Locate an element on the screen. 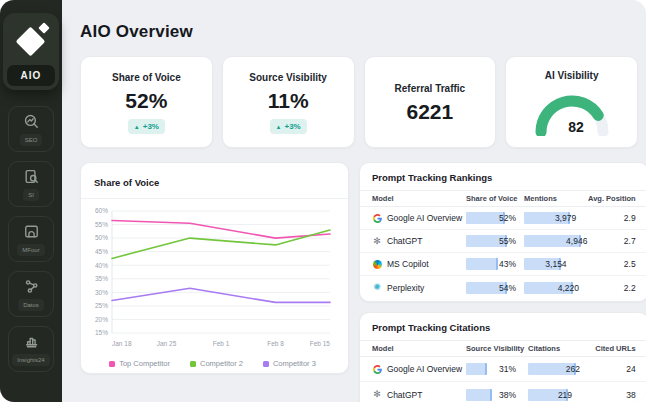 Image resolution: width=646 pixels, height=402 pixels. table-row: Google AI Overview 52% 3,979 2.9 is located at coordinates (503, 218).